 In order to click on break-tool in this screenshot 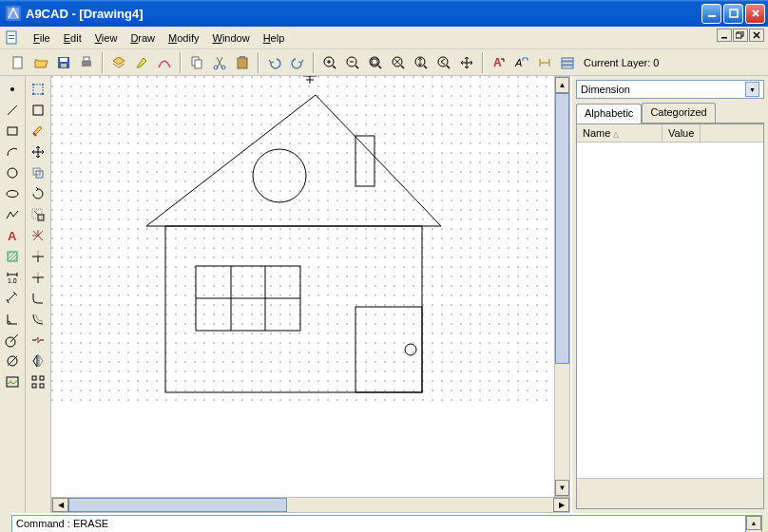, I will do `click(38, 340)`.